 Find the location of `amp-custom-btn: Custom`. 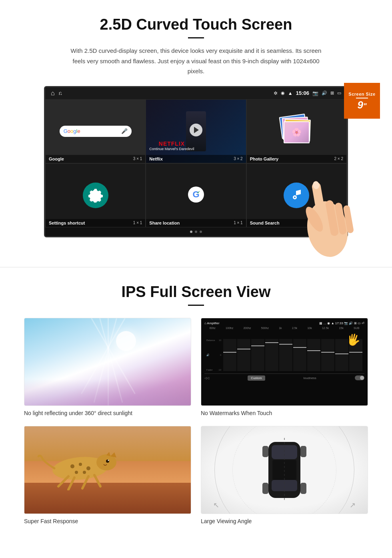

amp-custom-btn: Custom is located at coordinates (256, 378).